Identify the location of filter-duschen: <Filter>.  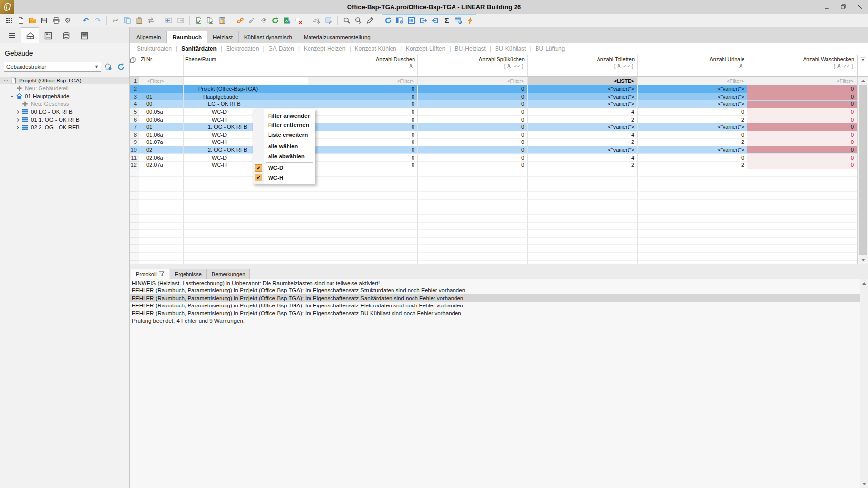
(363, 81).